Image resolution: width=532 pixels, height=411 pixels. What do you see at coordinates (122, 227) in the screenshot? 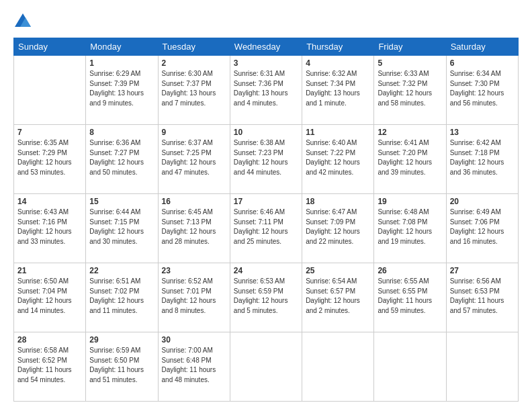
I see `day-info: Sunrise: 6:44 AM Sunset: 7:15 PM Dayligh…` at bounding box center [122, 227].